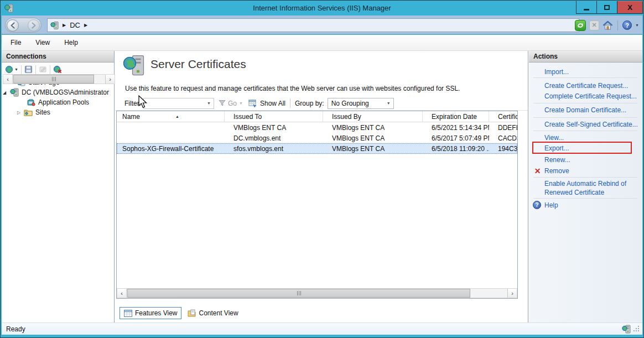 This screenshot has width=644, height=338. What do you see at coordinates (317, 148) in the screenshot?
I see `table-row-selected: Sophos-XG-Firewall-Certificate sfos.vmbl…` at bounding box center [317, 148].